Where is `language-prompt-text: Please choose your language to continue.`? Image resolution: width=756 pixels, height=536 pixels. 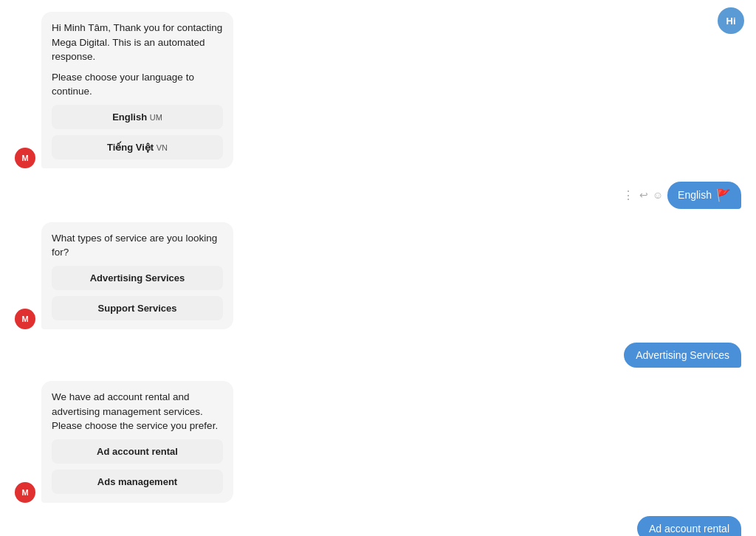 language-prompt-text: Please choose your language to continue. is located at coordinates (137, 84).